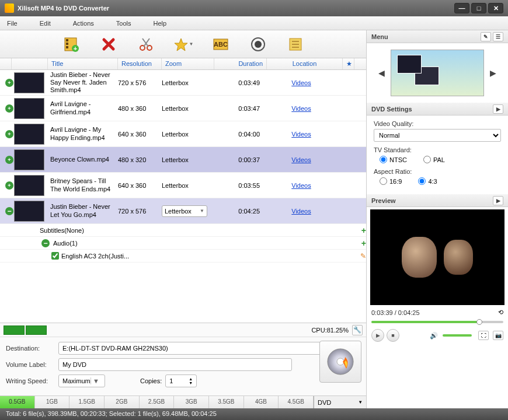 The width and height of the screenshot is (508, 420). Describe the element at coordinates (81, 211) in the screenshot. I see `file-title: Justin Bieber - Never Let You Go.mp4` at that location.